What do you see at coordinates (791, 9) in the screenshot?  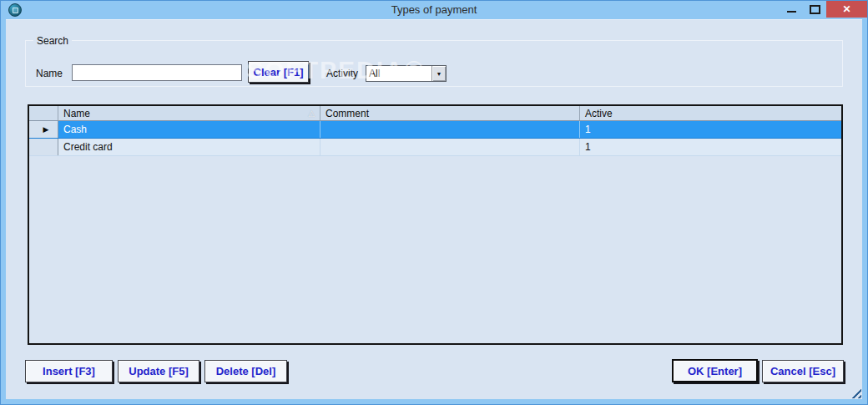 I see `minimize-button` at bounding box center [791, 9].